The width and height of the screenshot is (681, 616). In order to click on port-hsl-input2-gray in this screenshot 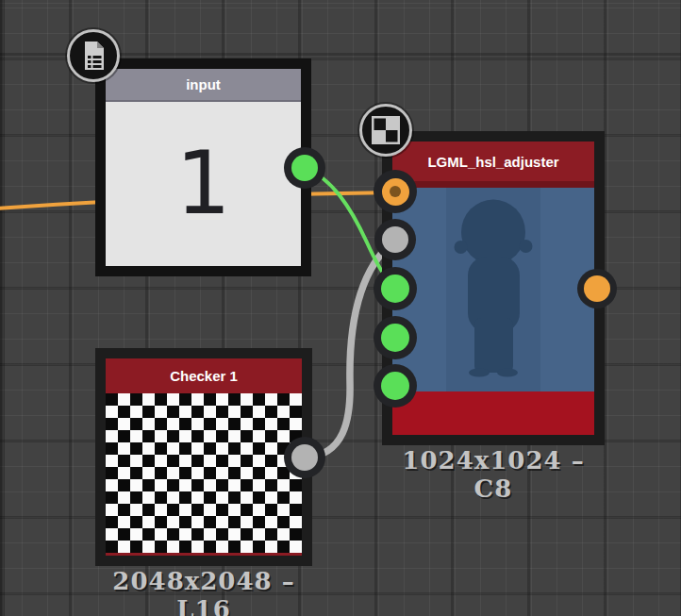, I will do `click(395, 240)`.